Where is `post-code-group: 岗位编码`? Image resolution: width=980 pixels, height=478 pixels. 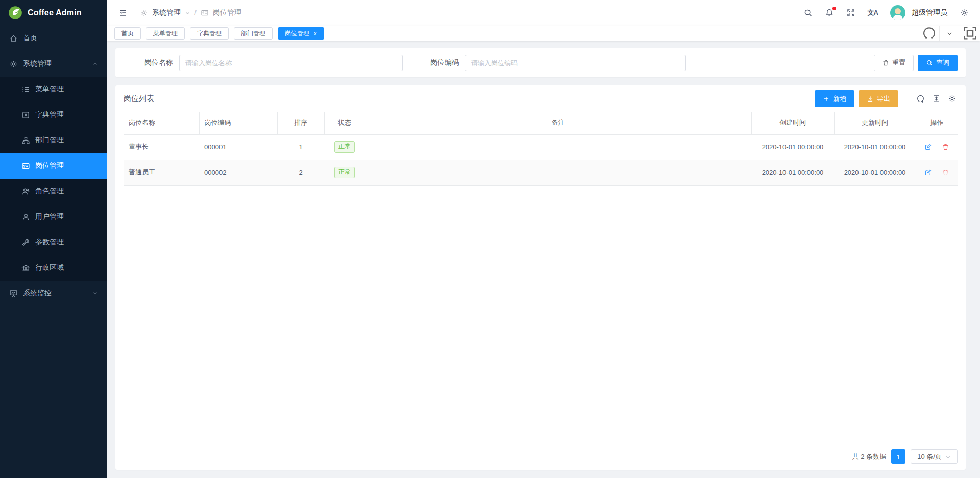 post-code-group: 岗位编码 is located at coordinates (548, 63).